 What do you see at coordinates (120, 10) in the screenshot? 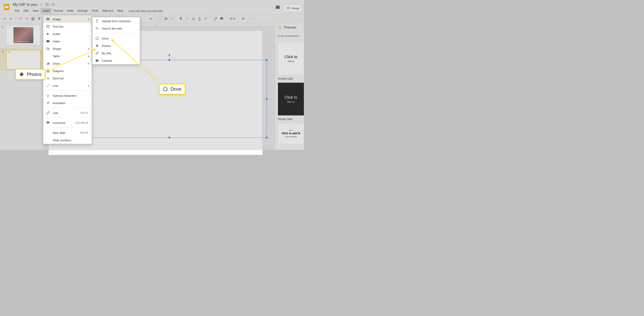
I see `menu-help: Help` at bounding box center [120, 10].